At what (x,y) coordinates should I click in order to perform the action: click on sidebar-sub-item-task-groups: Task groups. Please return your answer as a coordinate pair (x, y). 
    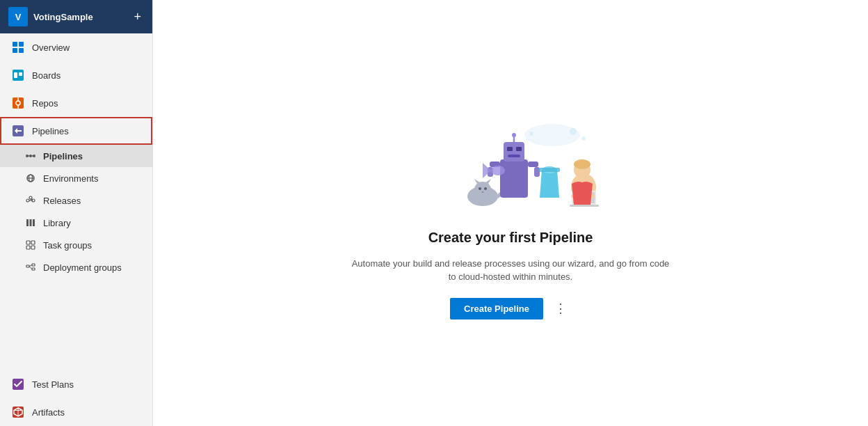
    Looking at the image, I should click on (77, 245).